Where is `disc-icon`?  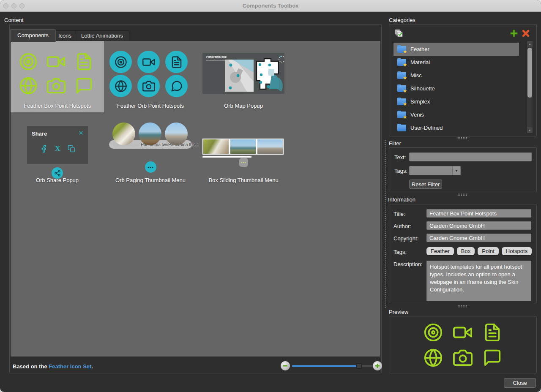 disc-icon is located at coordinates (28, 62).